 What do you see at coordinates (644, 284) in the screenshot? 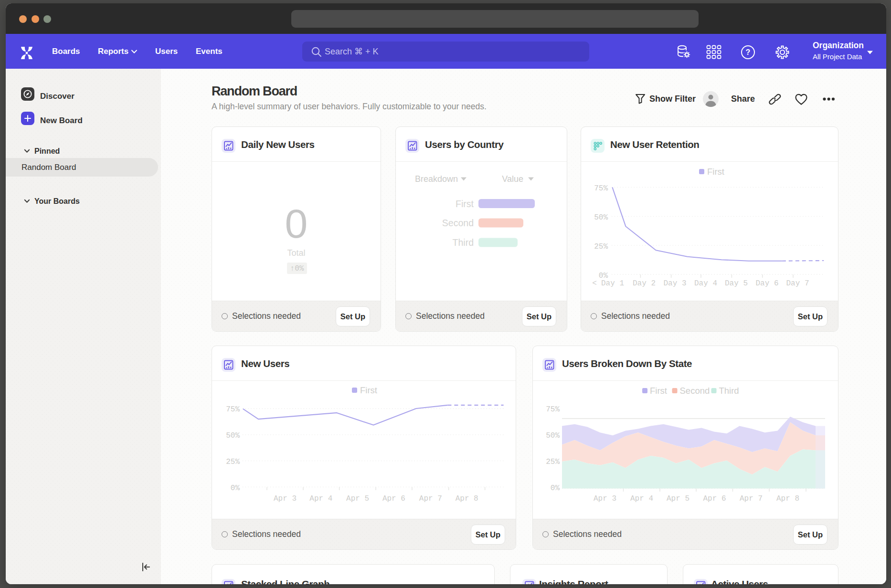
I see `svg-text: Day 2` at bounding box center [644, 284].